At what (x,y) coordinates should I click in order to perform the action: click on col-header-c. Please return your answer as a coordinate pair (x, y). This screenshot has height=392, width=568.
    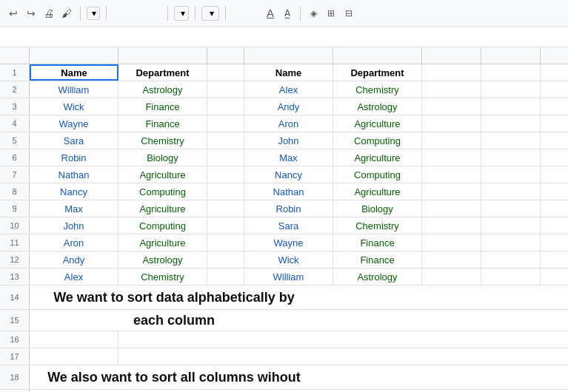
    Looking at the image, I should click on (226, 55).